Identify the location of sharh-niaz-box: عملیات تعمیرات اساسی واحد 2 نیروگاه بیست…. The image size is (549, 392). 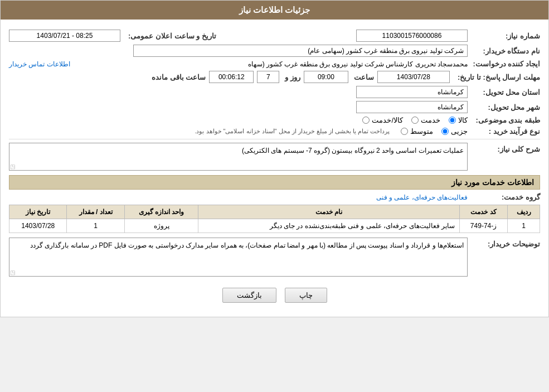
(239, 157).